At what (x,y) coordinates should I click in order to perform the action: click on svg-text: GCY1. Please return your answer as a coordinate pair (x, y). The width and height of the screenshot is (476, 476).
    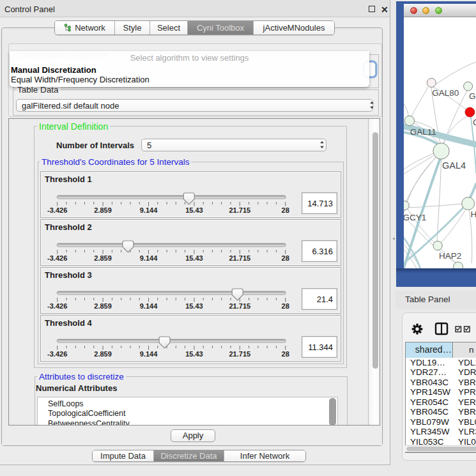
    Looking at the image, I should click on (415, 217).